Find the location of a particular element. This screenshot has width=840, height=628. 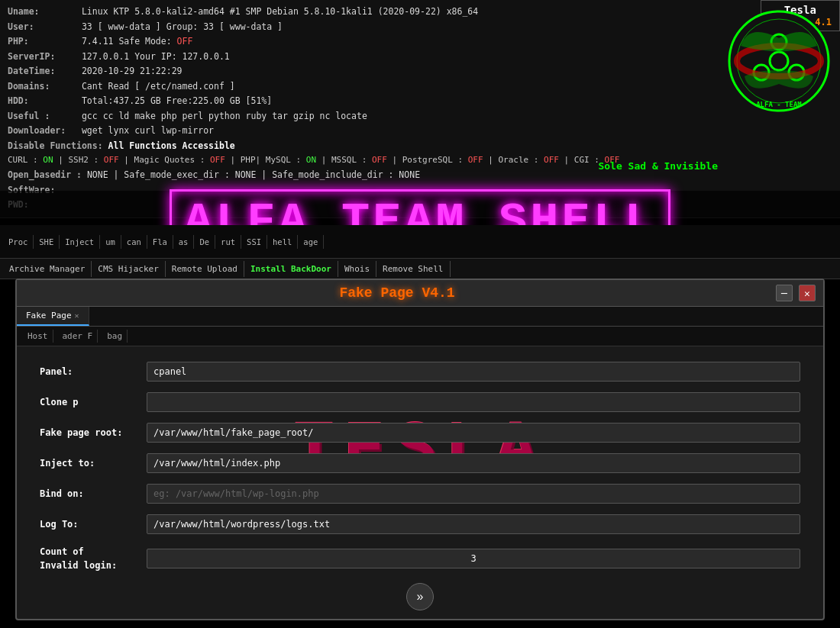

inject-row: Inject to: is located at coordinates (420, 463).